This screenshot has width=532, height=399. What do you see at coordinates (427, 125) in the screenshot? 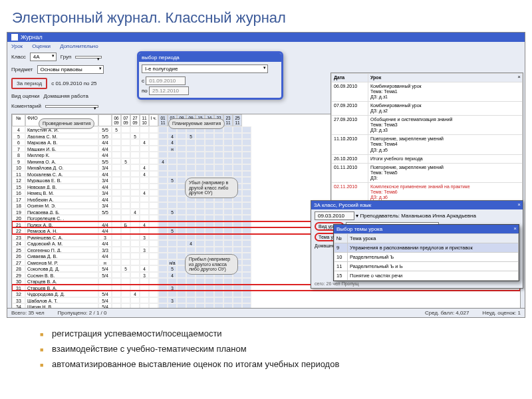
I see `lesson-row: 27.09.2010Обобщение и систематизация зна…` at bounding box center [427, 125].